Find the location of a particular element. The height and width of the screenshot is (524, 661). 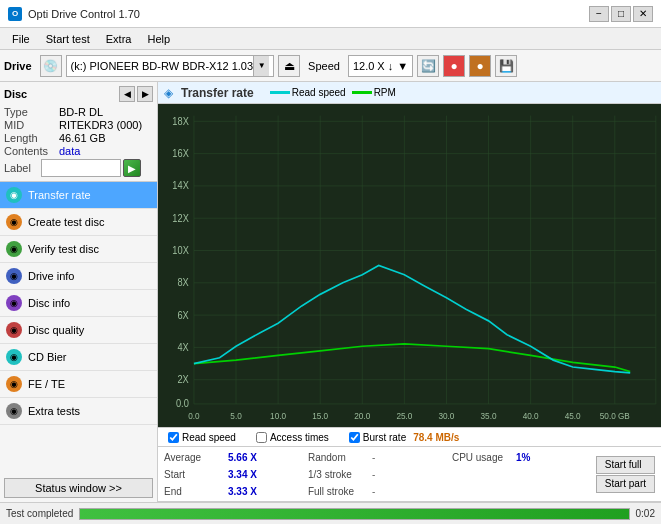

nav-item-cd-bier: ◉ CD Bier is located at coordinates (78, 358).